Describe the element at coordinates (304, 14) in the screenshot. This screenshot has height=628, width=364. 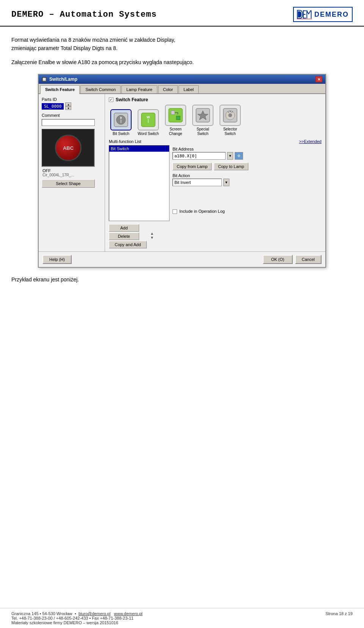
I see `demero-logo-icon` at that location.